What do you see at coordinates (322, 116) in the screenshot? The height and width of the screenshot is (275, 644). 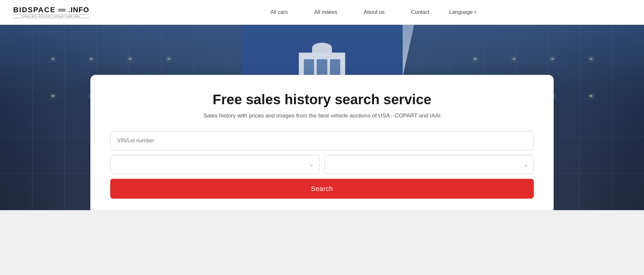 I see `search-subtitle: Sales history with prices and images fro…` at bounding box center [322, 116].